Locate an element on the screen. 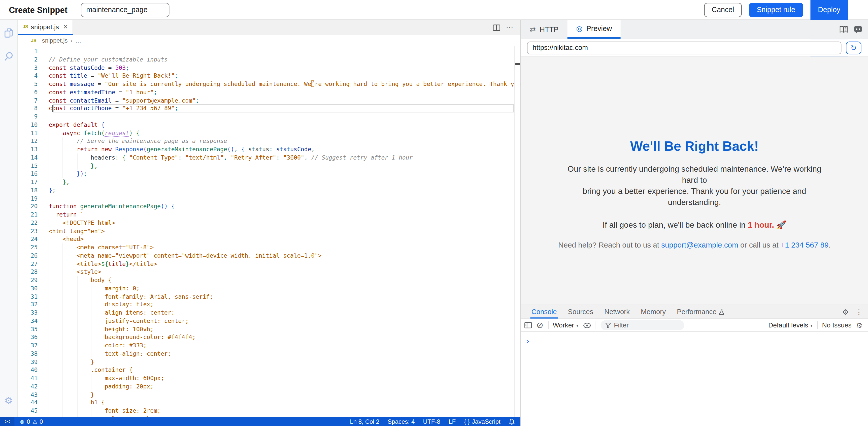  tab-snippet-js: JS snippet.js × is located at coordinates (45, 27).